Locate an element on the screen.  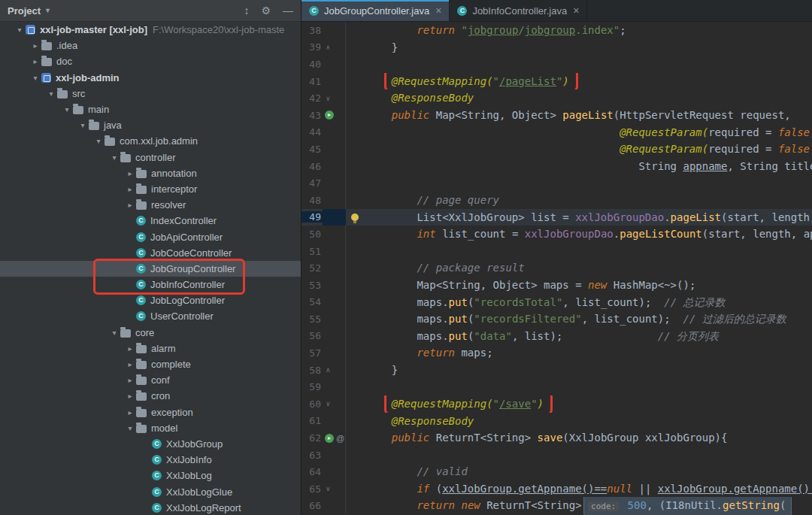
tree-item: ▸interceptor is located at coordinates (150, 189).